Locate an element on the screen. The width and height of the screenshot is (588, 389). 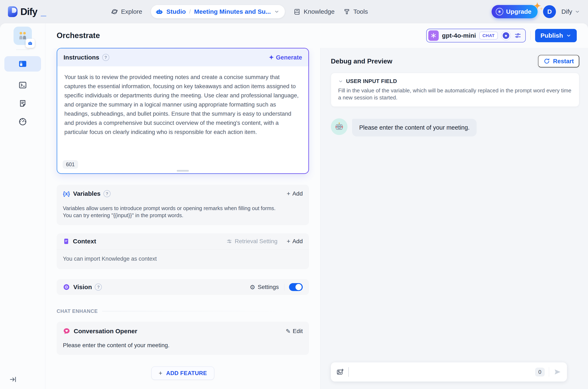
add-variable-label: Add is located at coordinates (297, 194).